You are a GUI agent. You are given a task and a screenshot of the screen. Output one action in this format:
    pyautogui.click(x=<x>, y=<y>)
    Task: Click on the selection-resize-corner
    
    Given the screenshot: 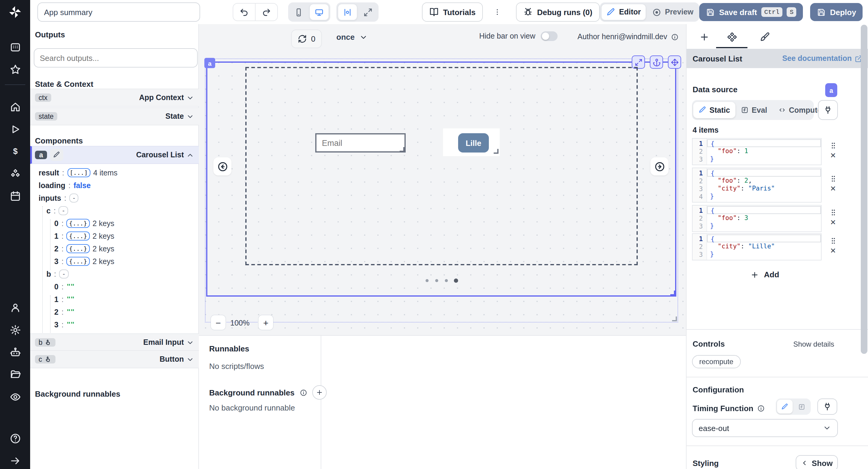 What is the action you would take?
    pyautogui.click(x=673, y=293)
    